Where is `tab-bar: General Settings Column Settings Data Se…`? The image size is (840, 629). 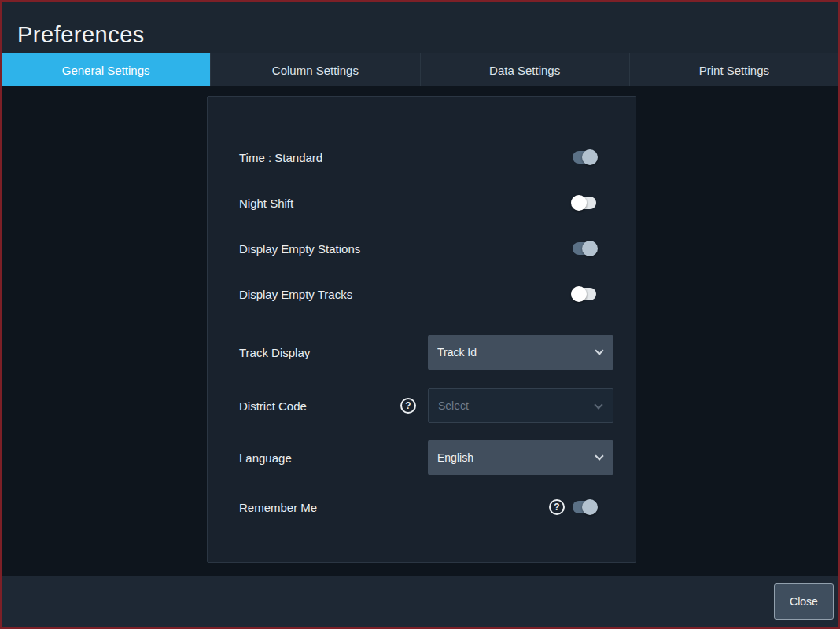 tab-bar: General Settings Column Settings Data Se… is located at coordinates (420, 70).